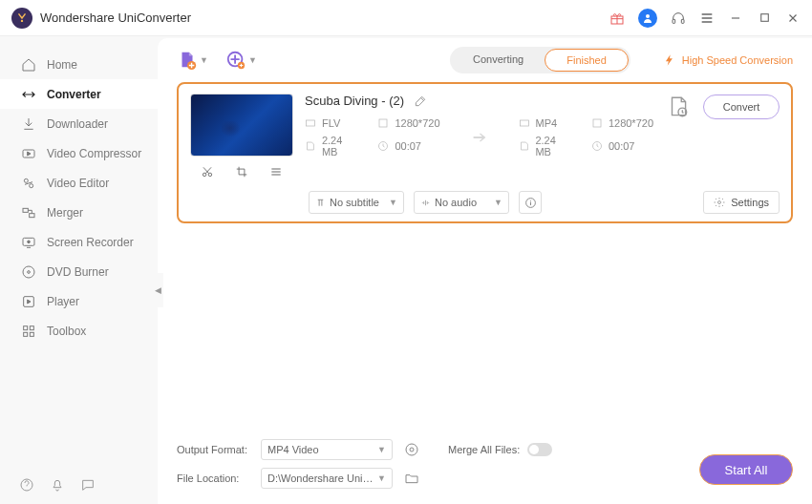 The width and height of the screenshot is (812, 504). Describe the element at coordinates (707, 18) in the screenshot. I see `menu-icon` at that location.